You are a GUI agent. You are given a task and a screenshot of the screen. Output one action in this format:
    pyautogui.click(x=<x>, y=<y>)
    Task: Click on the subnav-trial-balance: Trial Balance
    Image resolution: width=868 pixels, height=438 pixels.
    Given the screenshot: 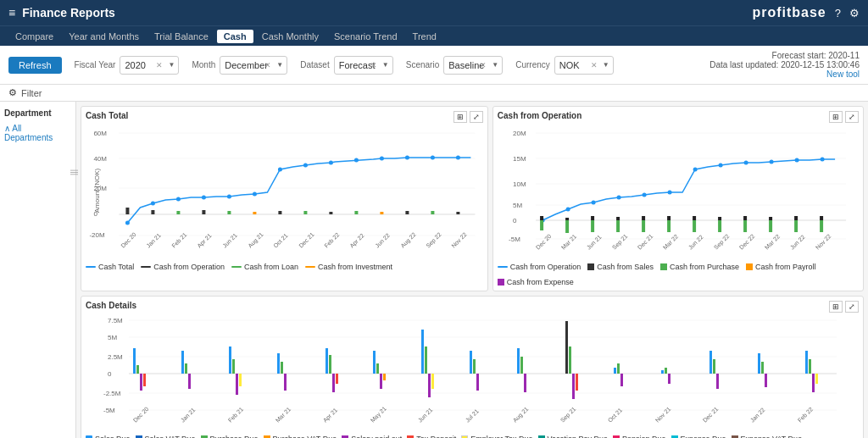 What is the action you would take?
    pyautogui.click(x=181, y=36)
    